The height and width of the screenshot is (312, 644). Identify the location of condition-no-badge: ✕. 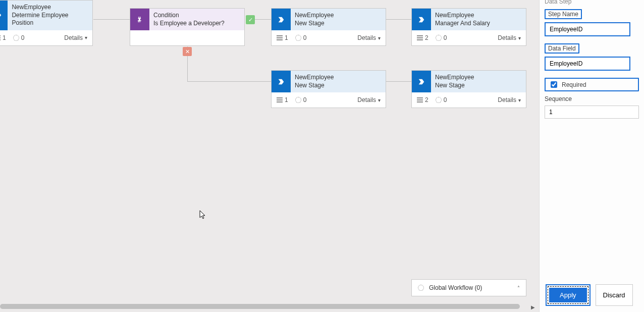
(187, 51).